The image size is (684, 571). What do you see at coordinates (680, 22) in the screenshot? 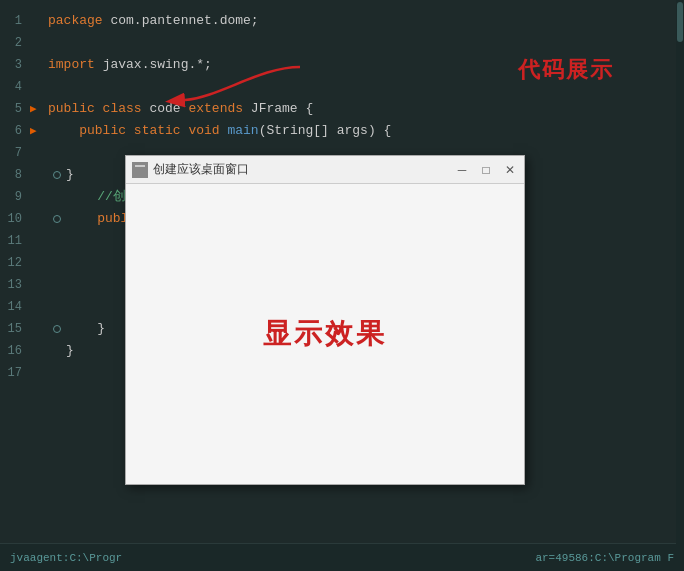
I see `scrollbar-thumb` at bounding box center [680, 22].